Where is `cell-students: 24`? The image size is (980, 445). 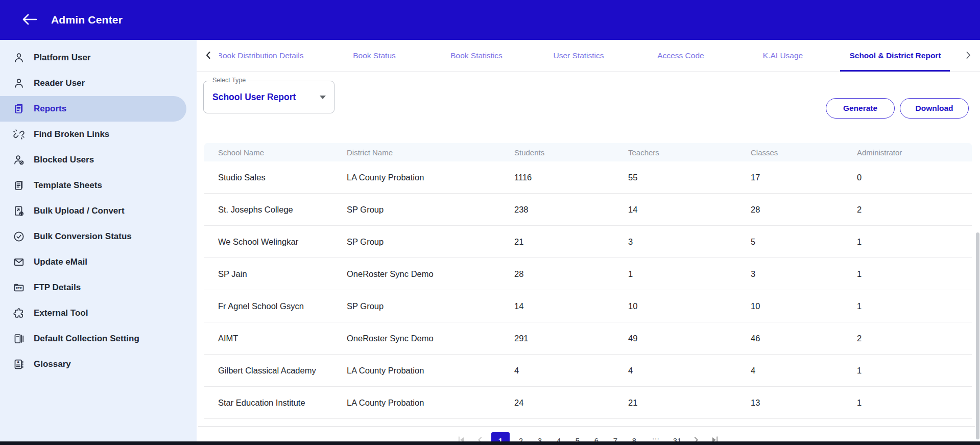 cell-students: 24 is located at coordinates (571, 403).